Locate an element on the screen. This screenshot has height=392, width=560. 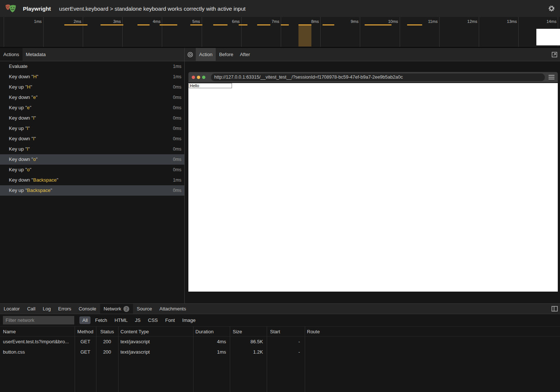
timeline-tick-label: 3ms is located at coordinates (109, 21).